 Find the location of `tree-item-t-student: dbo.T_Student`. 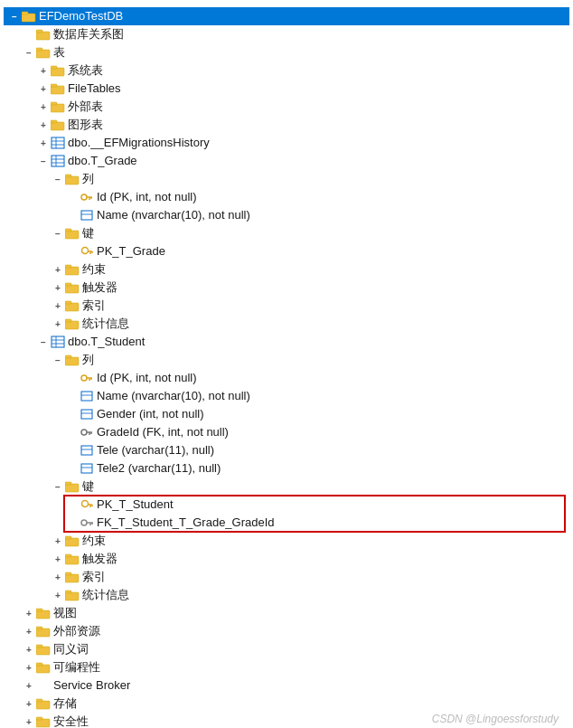

tree-item-t-student: dbo.T_Student is located at coordinates (286, 342).